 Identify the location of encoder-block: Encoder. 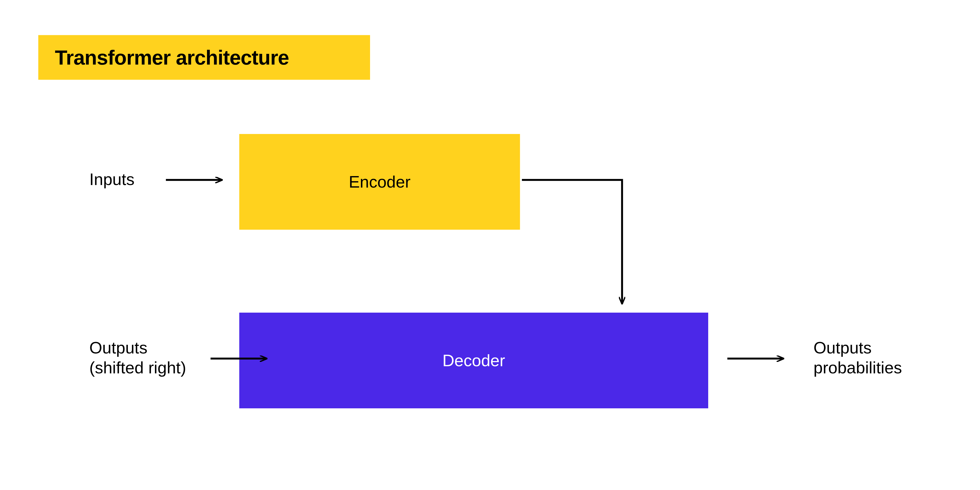
(380, 182).